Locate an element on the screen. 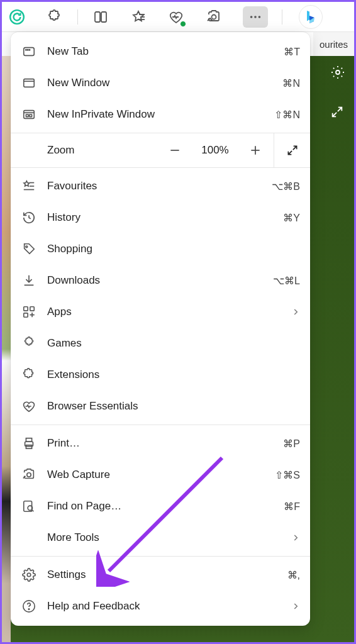 Image resolution: width=356 pixels, height=644 pixels. menu-label: History is located at coordinates (160, 218).